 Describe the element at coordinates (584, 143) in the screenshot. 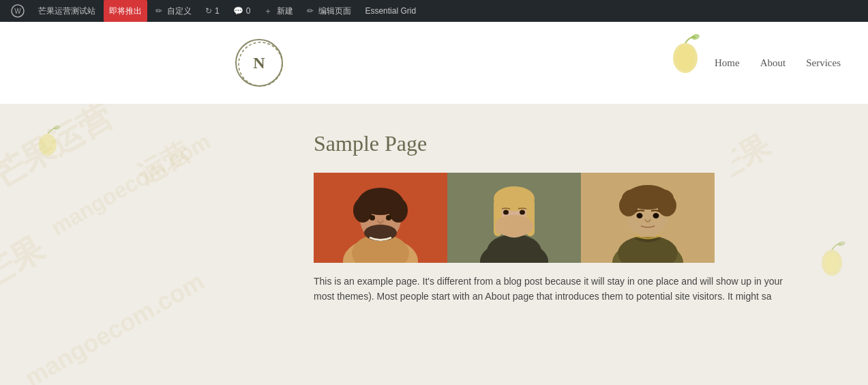

I see `page-title: Sample Page` at that location.